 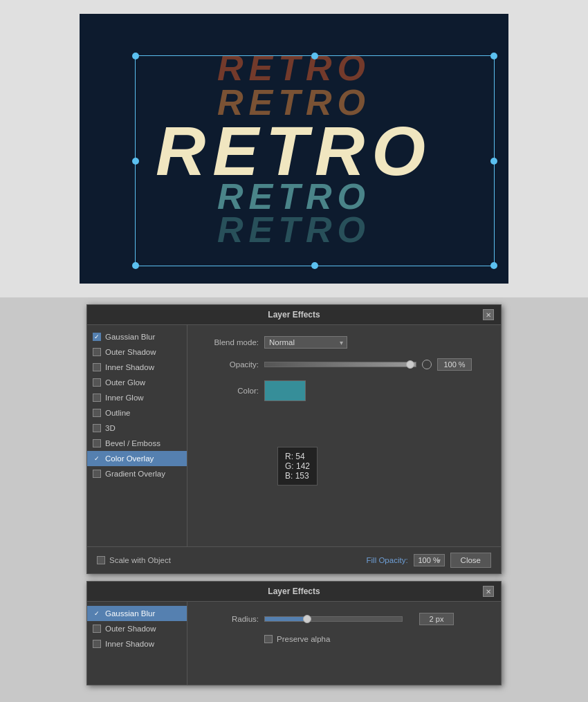 I want to click on retro-main-text: RETRO, so click(x=294, y=151).